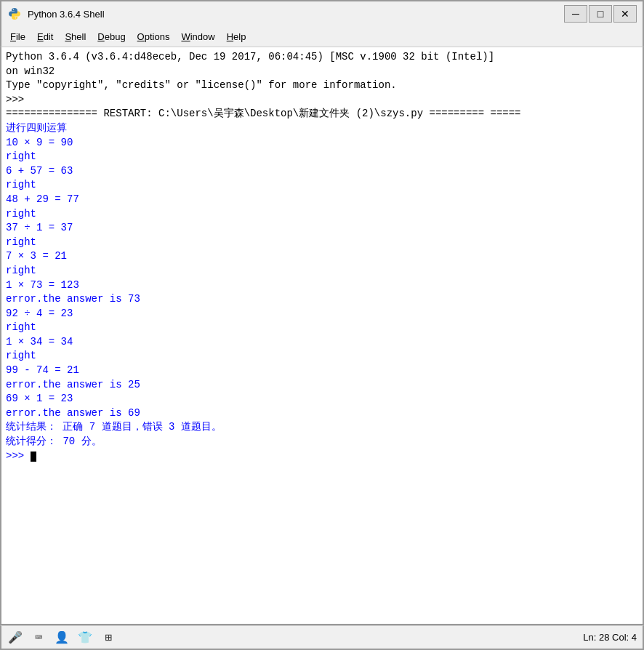 The image size is (644, 650). What do you see at coordinates (33, 457) in the screenshot?
I see `cursor` at bounding box center [33, 457].